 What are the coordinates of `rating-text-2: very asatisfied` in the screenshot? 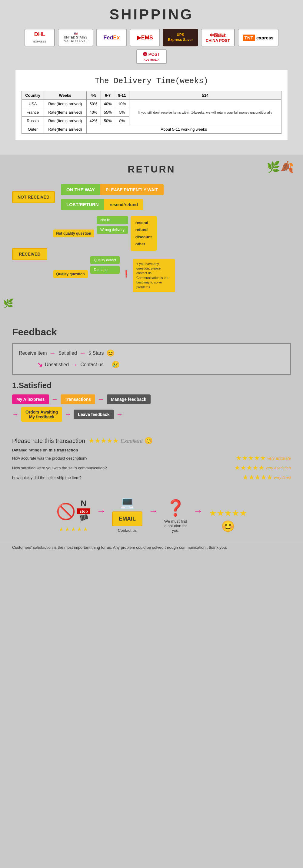 It's located at (278, 468).